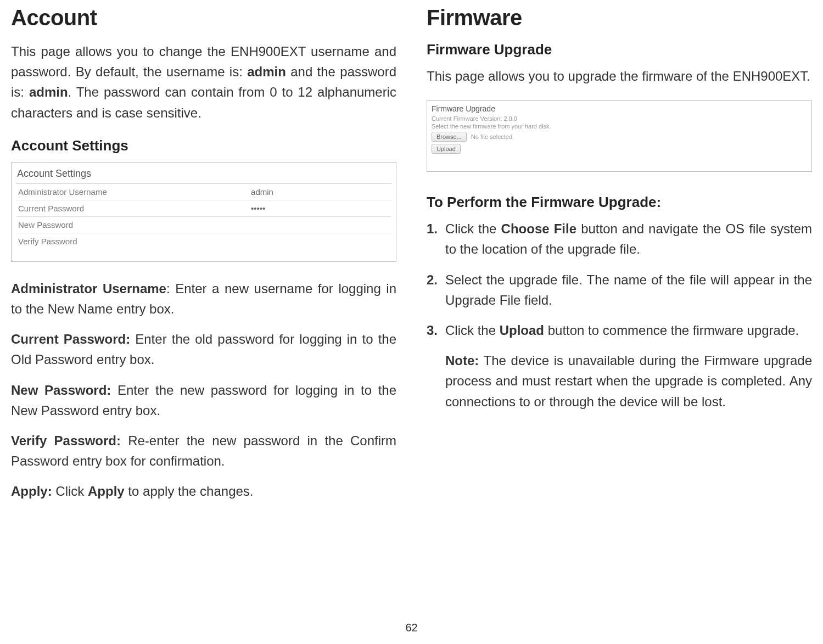  I want to click on intro-bold-2: admin, so click(48, 92).